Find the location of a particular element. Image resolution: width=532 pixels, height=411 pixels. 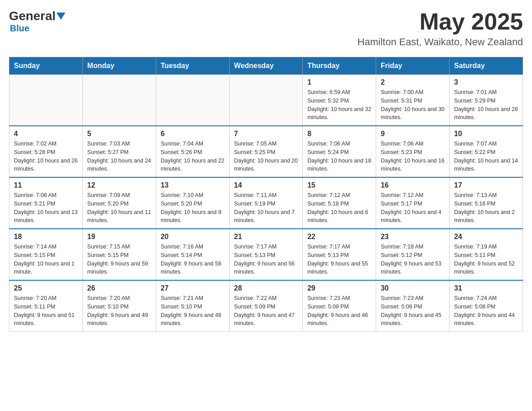

day-info: Sunrise: 7:00 AMSunset: 5:31 PMDaylight:… is located at coordinates (413, 105).